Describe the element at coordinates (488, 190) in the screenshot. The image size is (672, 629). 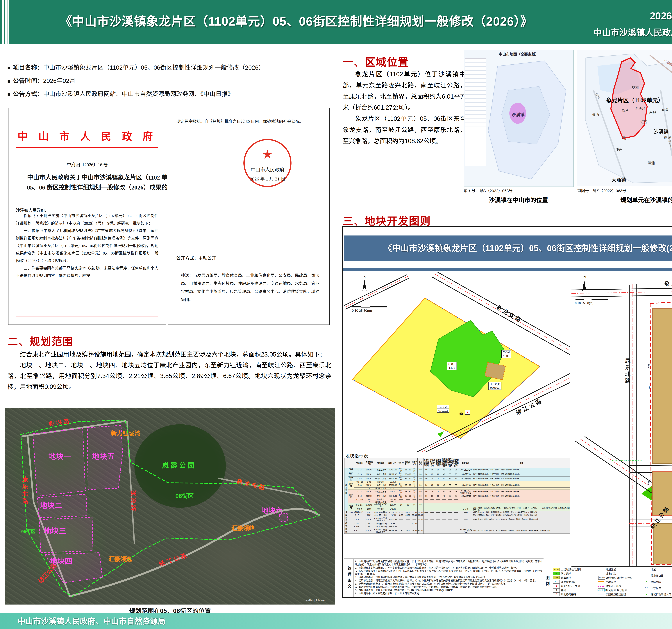
I see `map1-review-no: 审图号：粤S（2022）063号` at that location.